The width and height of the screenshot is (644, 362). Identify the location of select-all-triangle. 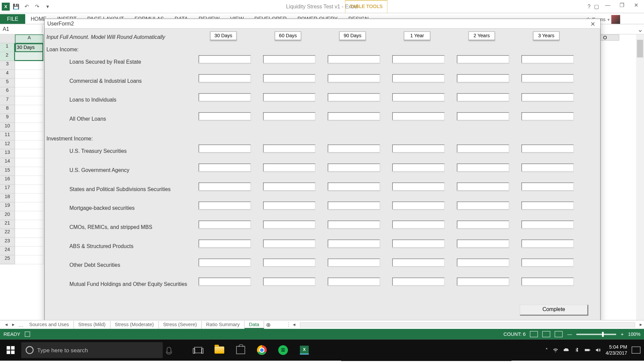
(7, 39).